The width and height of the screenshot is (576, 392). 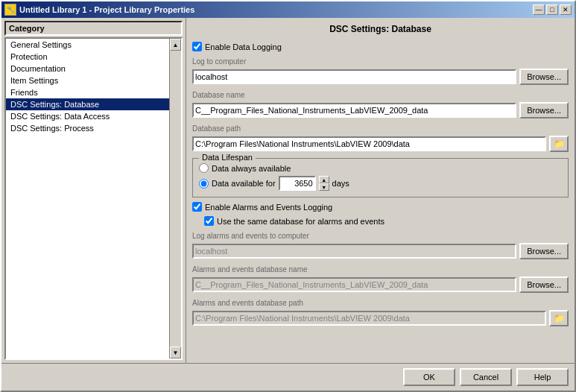 What do you see at coordinates (88, 45) in the screenshot?
I see `sidebar-item-general: General Settings` at bounding box center [88, 45].